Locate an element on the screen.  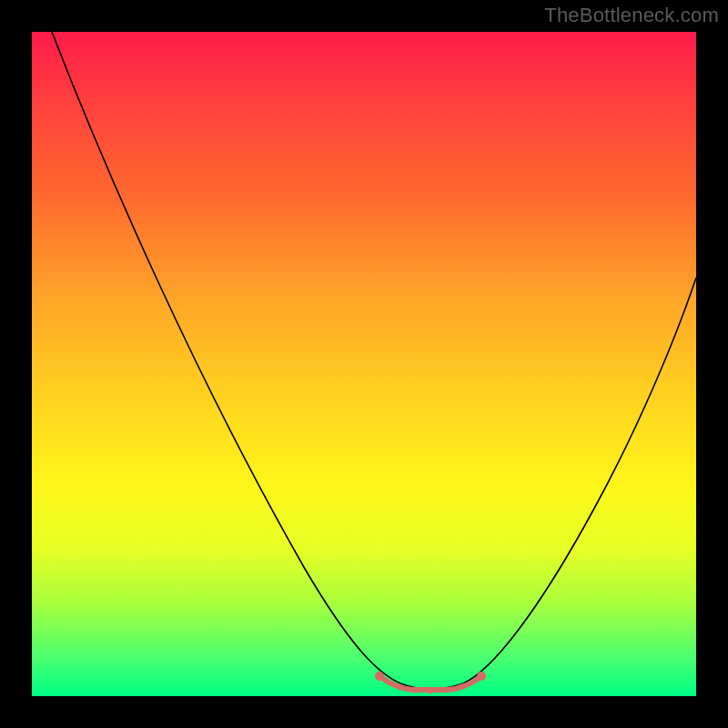
trough-highlight is located at coordinates (430, 682).